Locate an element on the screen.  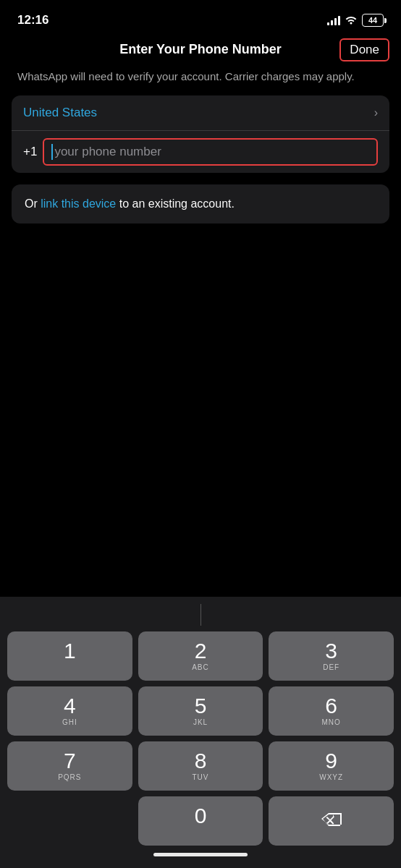
status-time: 12:16 is located at coordinates (33, 20).